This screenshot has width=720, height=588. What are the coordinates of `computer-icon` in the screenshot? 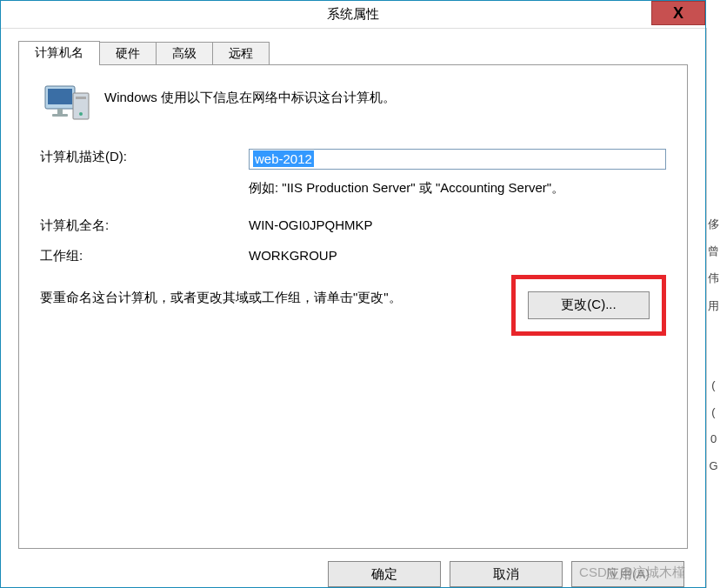 It's located at (66, 104).